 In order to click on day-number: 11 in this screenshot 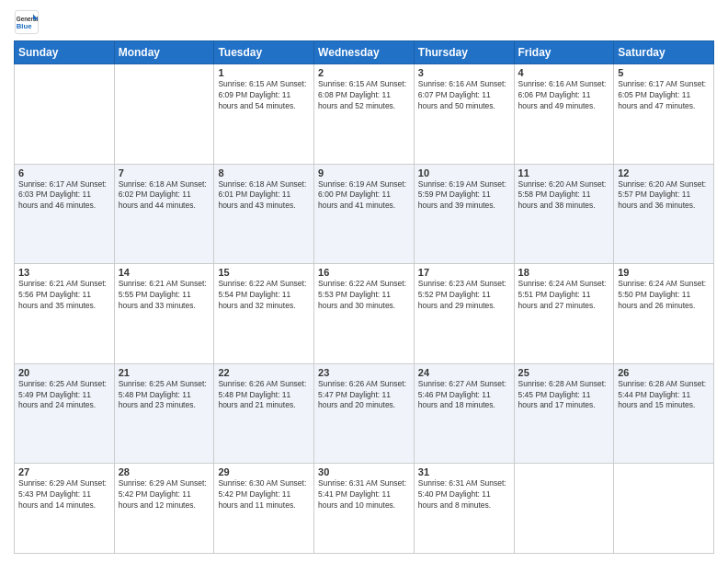, I will do `click(564, 173)`.